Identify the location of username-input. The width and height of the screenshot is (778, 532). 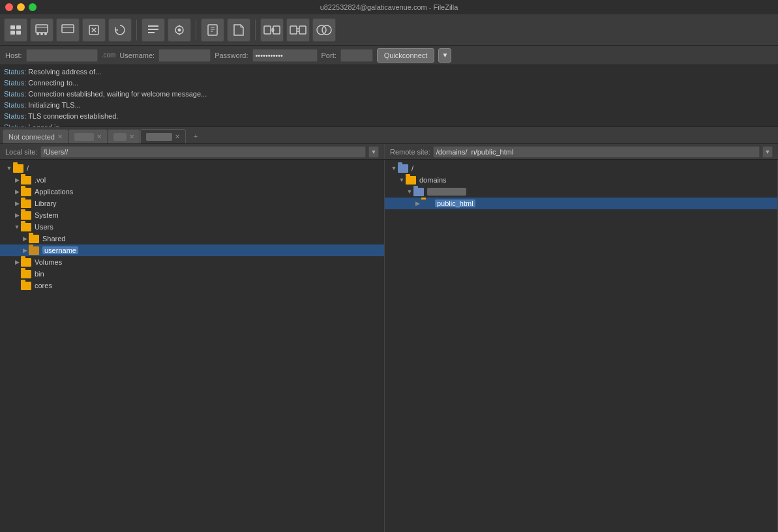
(185, 55).